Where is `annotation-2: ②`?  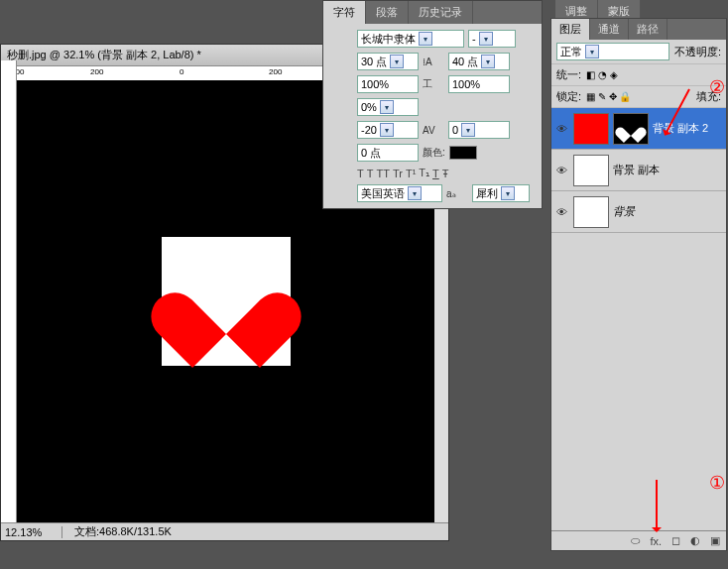 annotation-2: ② is located at coordinates (717, 87).